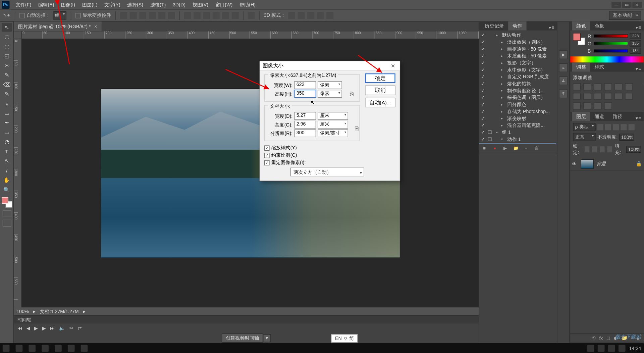 This screenshot has height=353, width=644. I want to click on new-action-icon: ▫, so click(526, 148).